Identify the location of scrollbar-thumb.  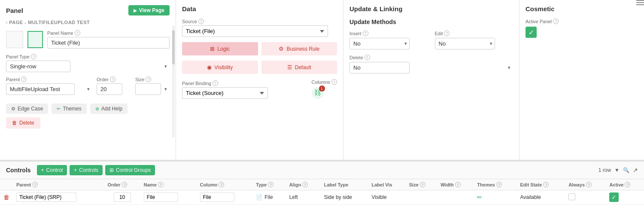
(173, 47).